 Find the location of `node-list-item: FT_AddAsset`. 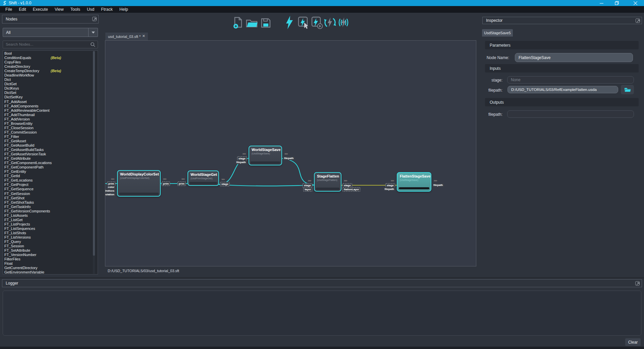

node-list-item: FT_AddAsset is located at coordinates (50, 102).